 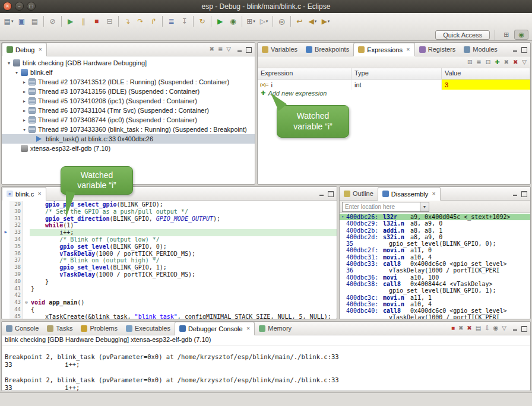 I want to click on clear-console-button: ▤, so click(x=479, y=328).